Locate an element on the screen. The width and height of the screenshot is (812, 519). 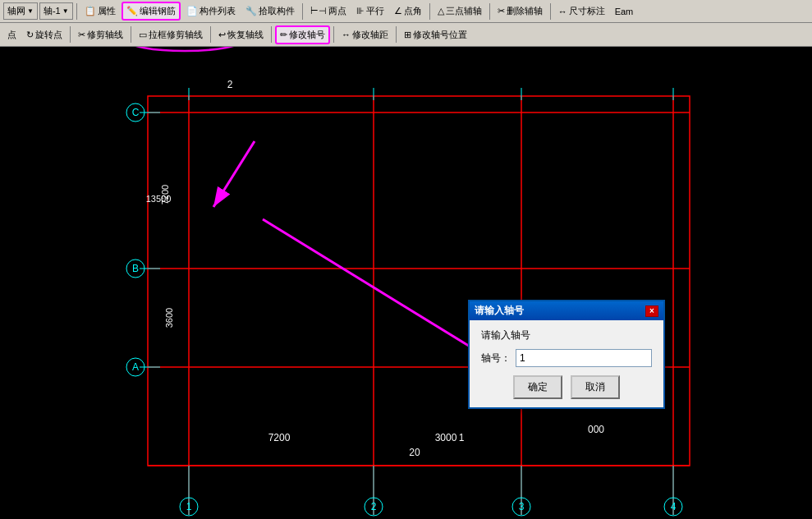
svg-text: 20 is located at coordinates (415, 452).